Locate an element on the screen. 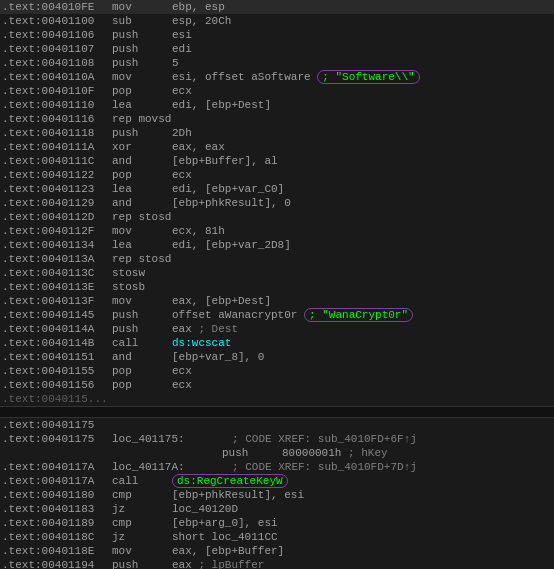 The image size is (554, 569). code-line: .text:004010FE mov ebp, esp is located at coordinates (277, 7).